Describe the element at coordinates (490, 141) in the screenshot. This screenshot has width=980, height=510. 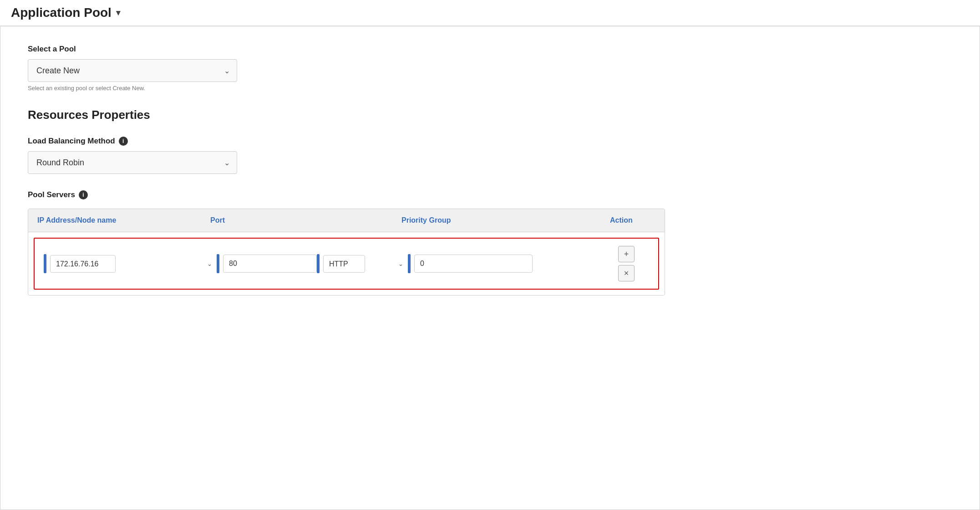
I see `load-balancing-label: Load Balancing Method i` at that location.